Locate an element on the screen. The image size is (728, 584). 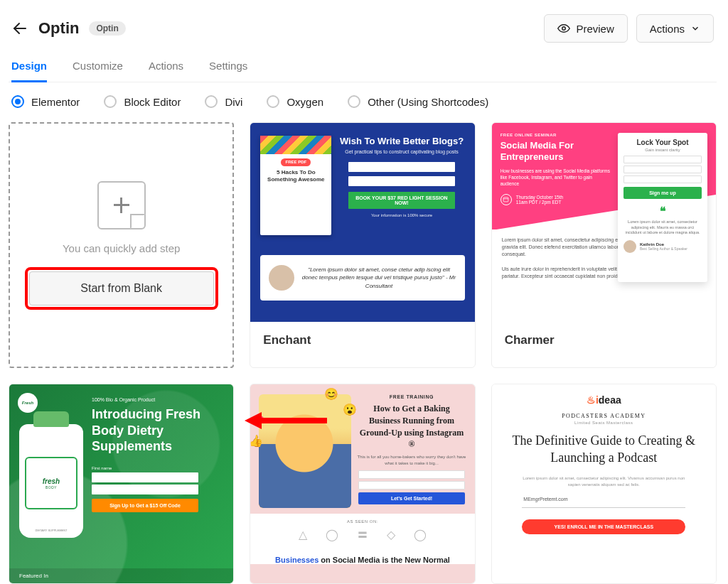
header-right: Preview Actions is located at coordinates (628, 28).